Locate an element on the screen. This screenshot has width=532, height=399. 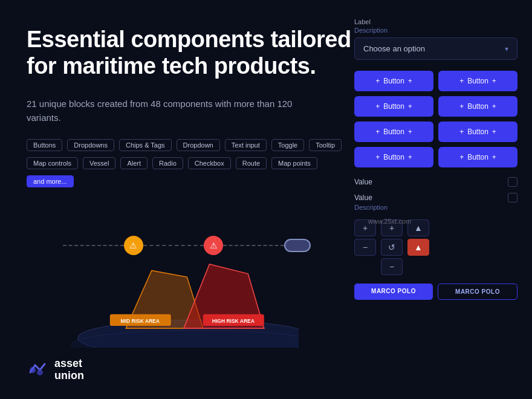
button-comp-6: + Button + is located at coordinates (478, 132).